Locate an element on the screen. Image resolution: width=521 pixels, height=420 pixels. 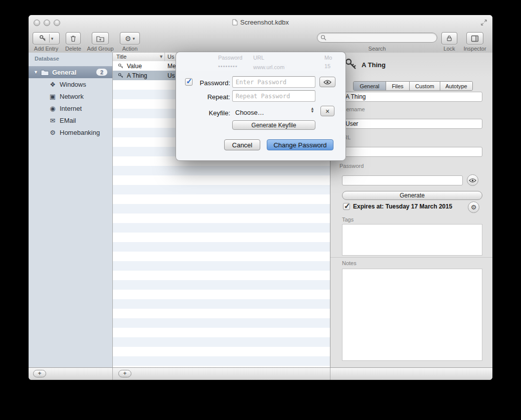
sidebar-item-network: ▣ Network is located at coordinates (70, 96).